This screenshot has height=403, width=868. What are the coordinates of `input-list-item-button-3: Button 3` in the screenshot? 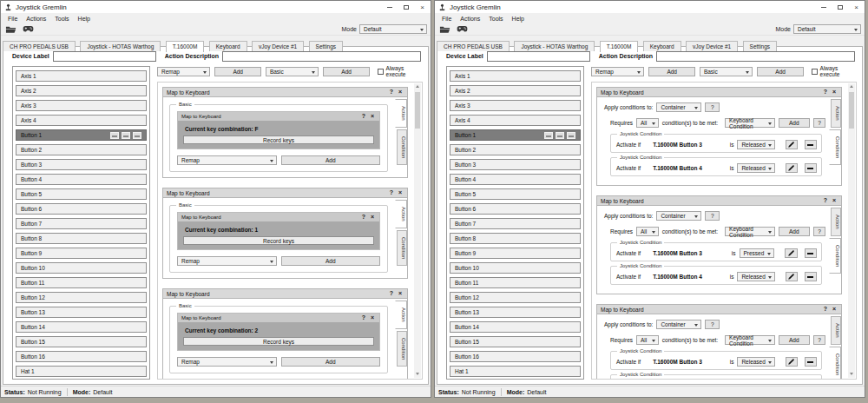 It's located at (516, 165).